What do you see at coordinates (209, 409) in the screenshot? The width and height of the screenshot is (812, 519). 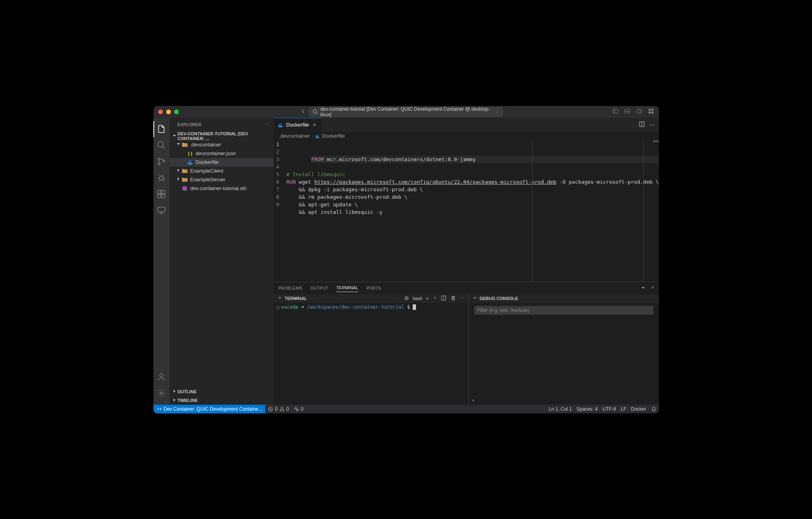 I see `status-remote: Dev Container: QUIC Development Containe…` at bounding box center [209, 409].